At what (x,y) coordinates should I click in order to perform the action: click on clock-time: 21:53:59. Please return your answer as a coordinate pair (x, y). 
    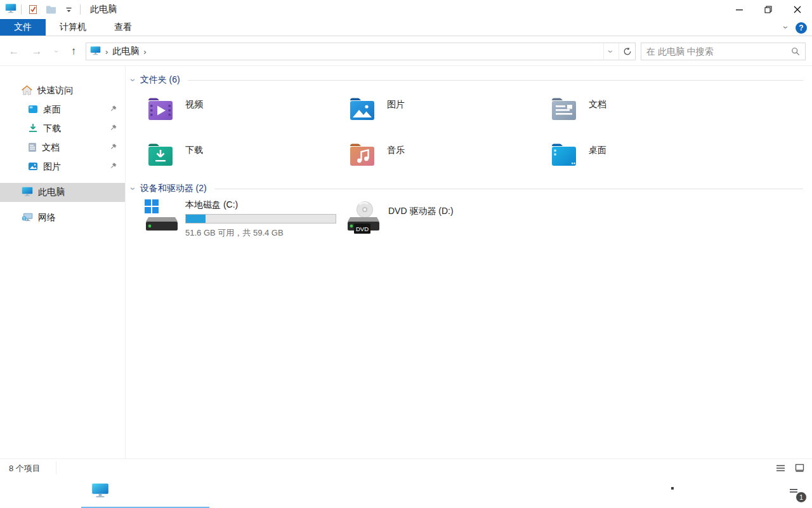
    Looking at the image, I should click on (755, 486).